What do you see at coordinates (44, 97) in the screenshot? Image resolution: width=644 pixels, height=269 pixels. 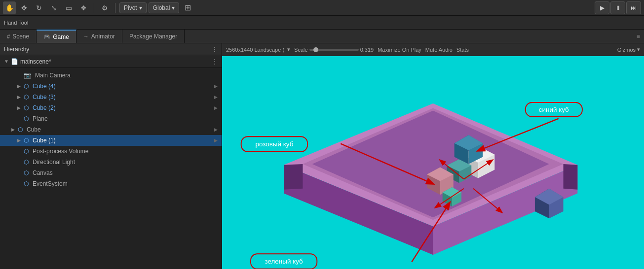 I see `cube3-label: Cube (3)` at bounding box center [44, 97].